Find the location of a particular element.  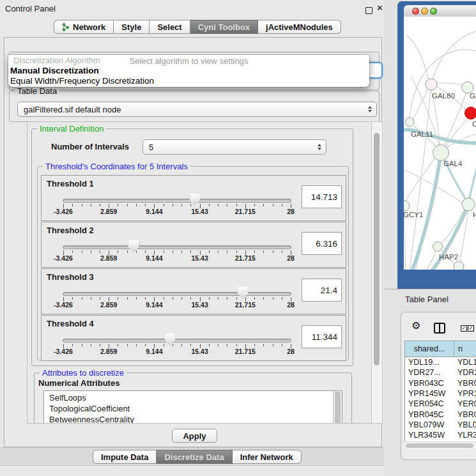

table-data-combo: galFiltered.sif default node is located at coordinates (197, 109).